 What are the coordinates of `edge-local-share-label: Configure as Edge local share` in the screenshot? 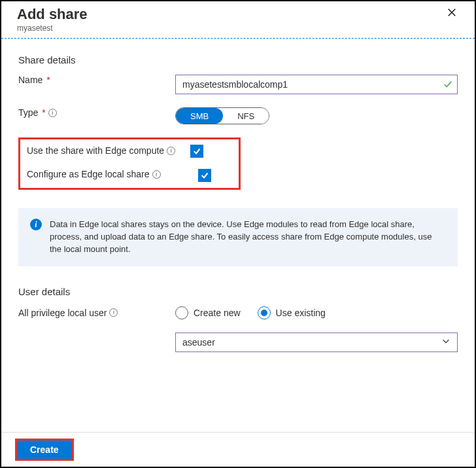 It's located at (88, 174).